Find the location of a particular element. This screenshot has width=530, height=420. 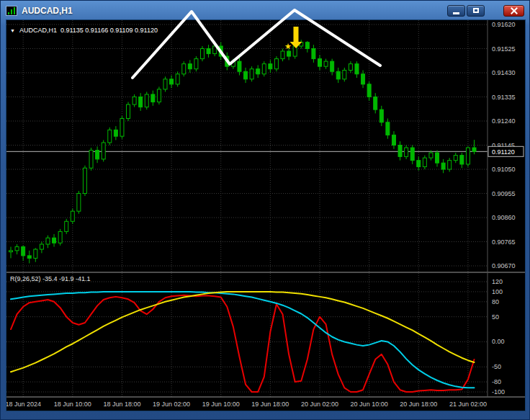

svg-text: 0.91120 is located at coordinates (503, 152).